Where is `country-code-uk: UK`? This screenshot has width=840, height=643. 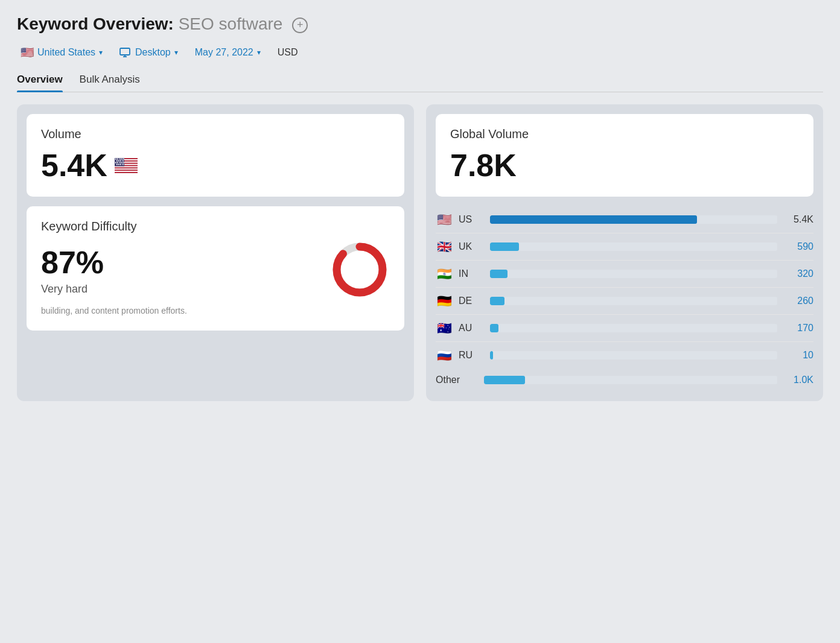
country-code-uk: UK is located at coordinates (471, 247).